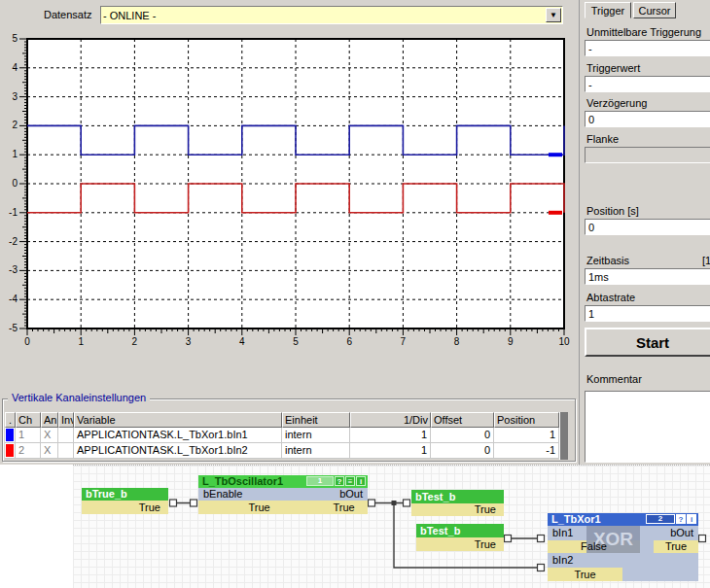 This screenshot has height=588, width=710. I want to click on cell-position: 1, so click(527, 435).